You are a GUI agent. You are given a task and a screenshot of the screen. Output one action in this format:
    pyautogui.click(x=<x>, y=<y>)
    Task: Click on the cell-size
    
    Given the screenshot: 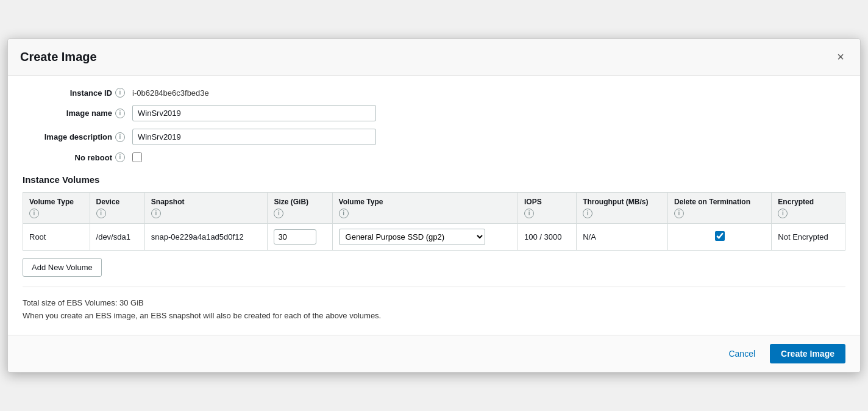 What is the action you would take?
    pyautogui.click(x=300, y=237)
    